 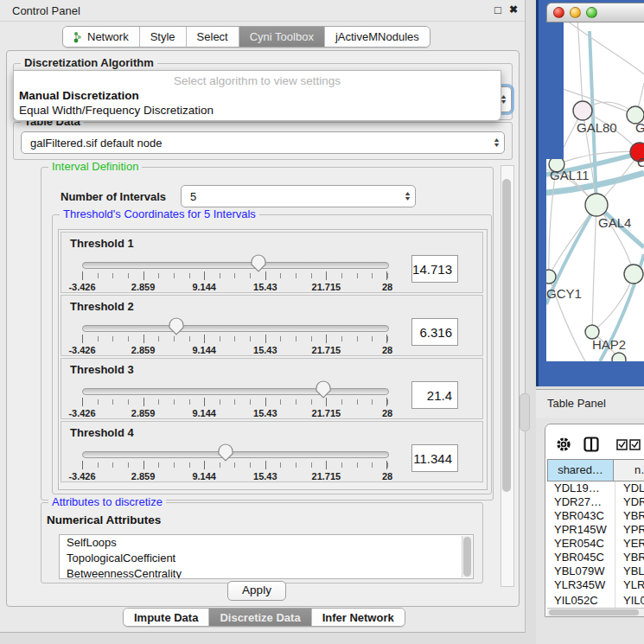 What do you see at coordinates (634, 530) in the screenshot?
I see `cell: YPR1` at bounding box center [634, 530].